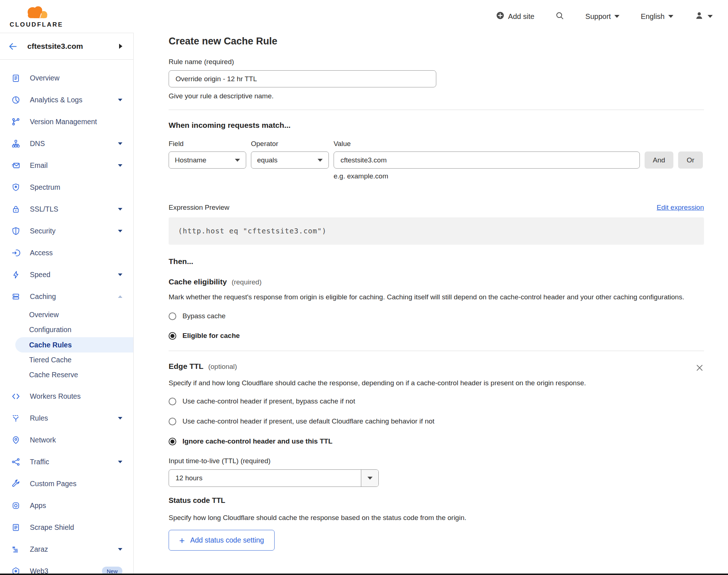 The image size is (728, 575). What do you see at coordinates (16, 275) in the screenshot?
I see `lightning-icon` at bounding box center [16, 275].